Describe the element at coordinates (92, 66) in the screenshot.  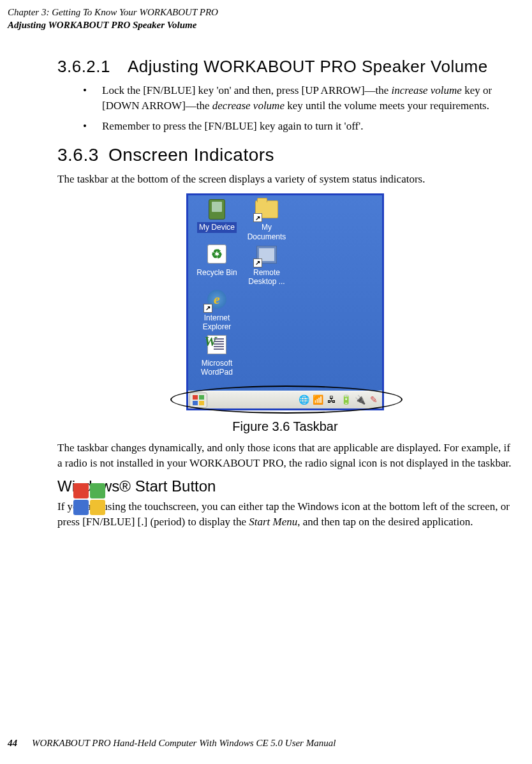
I see `heading-number: 3.6.2.1` at that location.